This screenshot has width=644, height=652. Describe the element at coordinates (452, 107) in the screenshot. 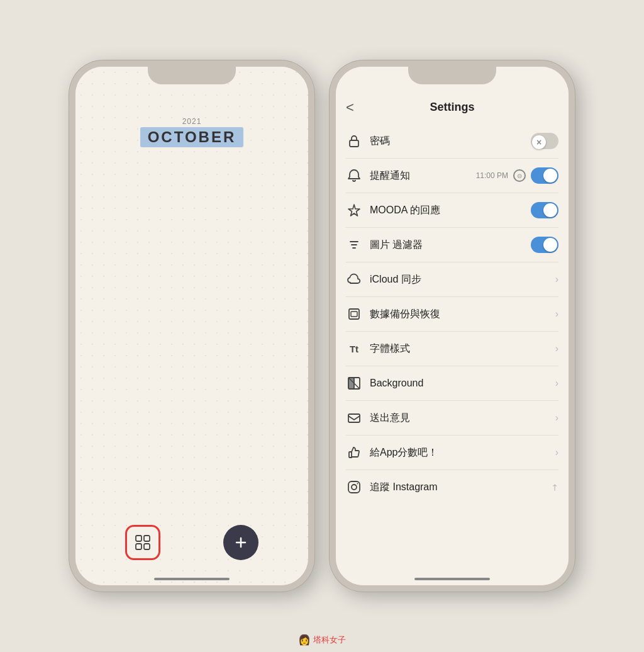

I see `settings-title: Settings` at that location.